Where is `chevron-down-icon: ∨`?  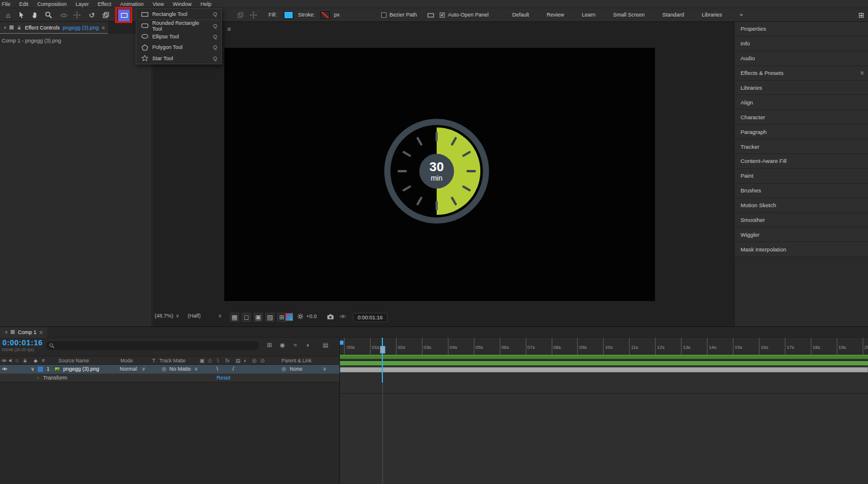
chevron-down-icon: ∨ is located at coordinates (144, 369).